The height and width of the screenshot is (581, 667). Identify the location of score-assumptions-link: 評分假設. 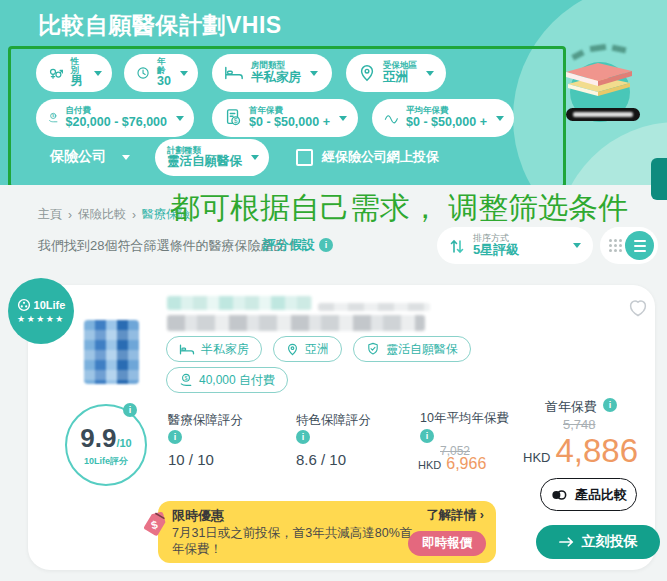
(298, 245).